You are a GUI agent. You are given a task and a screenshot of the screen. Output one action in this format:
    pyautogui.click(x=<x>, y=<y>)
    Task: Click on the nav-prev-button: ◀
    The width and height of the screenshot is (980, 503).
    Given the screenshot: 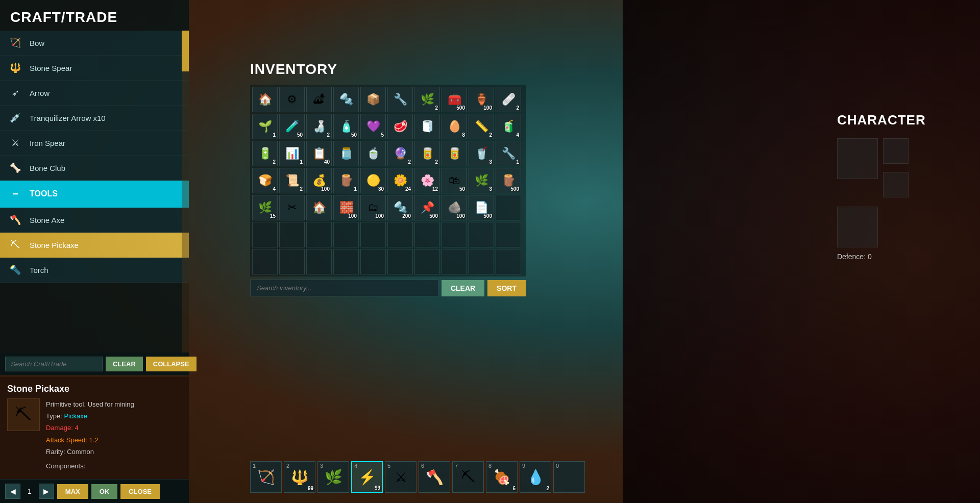 What is the action you would take?
    pyautogui.click(x=13, y=491)
    